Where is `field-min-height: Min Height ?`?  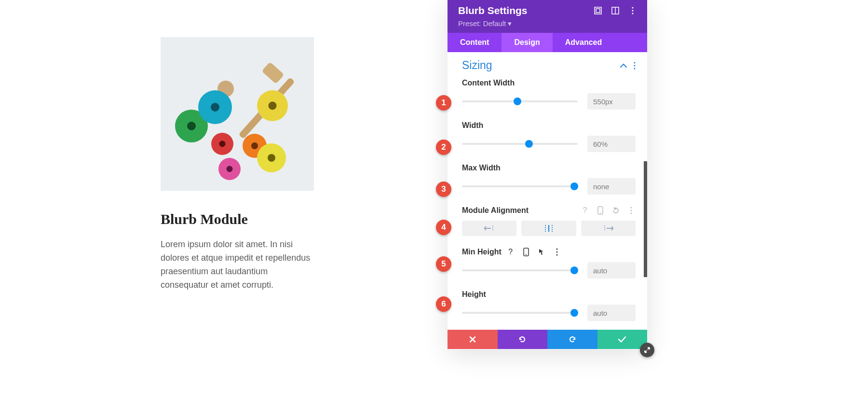
field-min-height: Min Height ? is located at coordinates (549, 263).